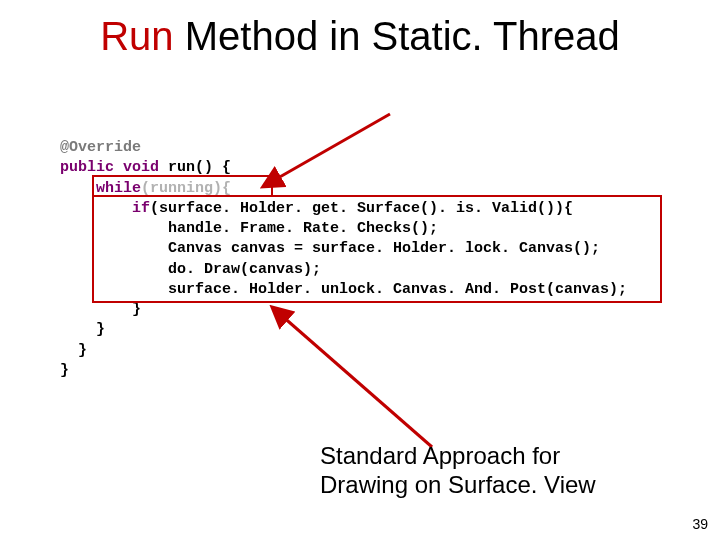 The height and width of the screenshot is (540, 720). What do you see at coordinates (458, 456) in the screenshot?
I see `caption-line1: Standard Approach for` at bounding box center [458, 456].